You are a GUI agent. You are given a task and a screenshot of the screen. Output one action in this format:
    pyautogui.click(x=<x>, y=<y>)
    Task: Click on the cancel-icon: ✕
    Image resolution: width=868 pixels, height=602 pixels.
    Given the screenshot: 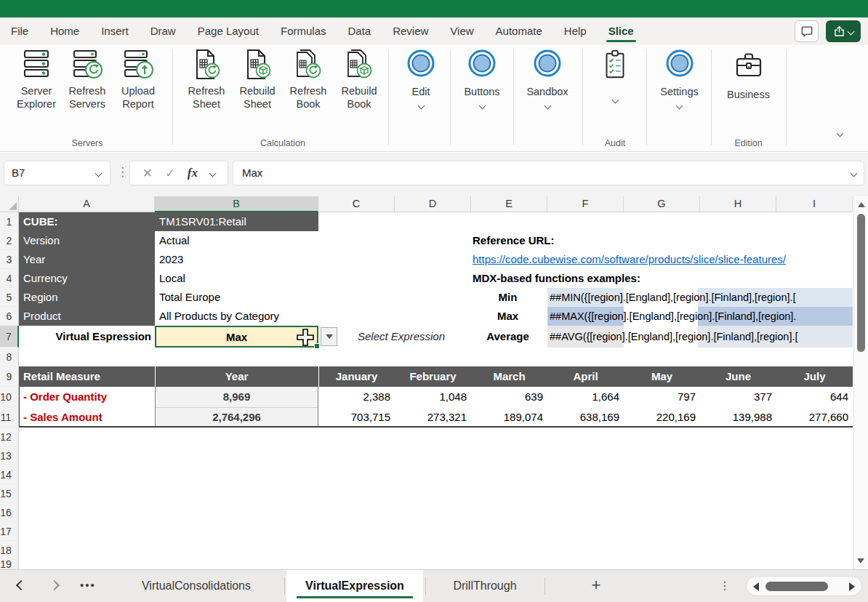 What is the action you would take?
    pyautogui.click(x=148, y=173)
    